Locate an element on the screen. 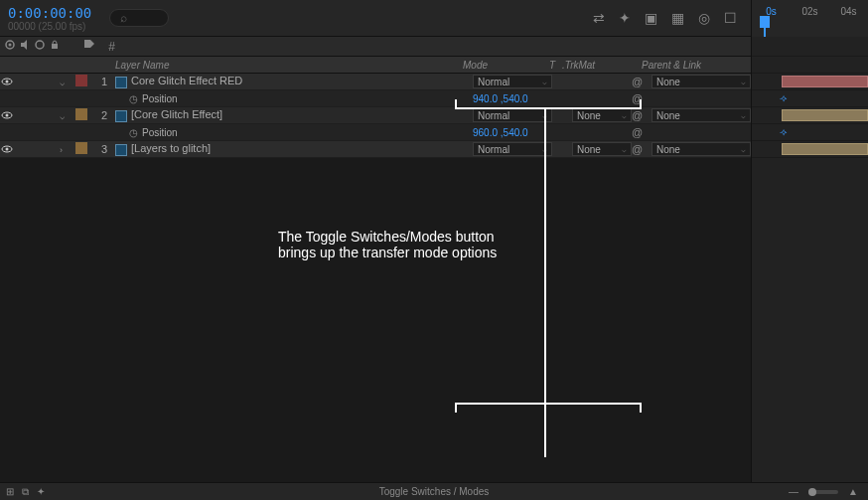 The image size is (868, 500). video-switch-icon is located at coordinates (10, 46).